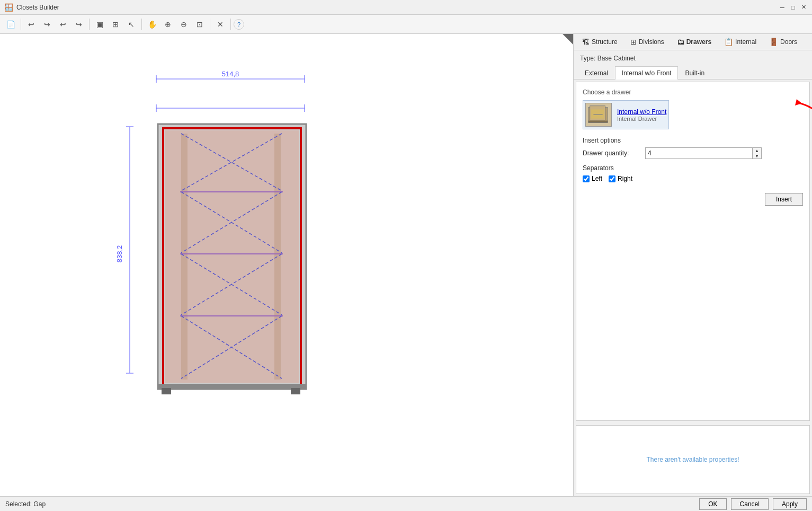  Describe the element at coordinates (693, 92) in the screenshot. I see `choose-drawer-label: Choose a drawer` at that location.